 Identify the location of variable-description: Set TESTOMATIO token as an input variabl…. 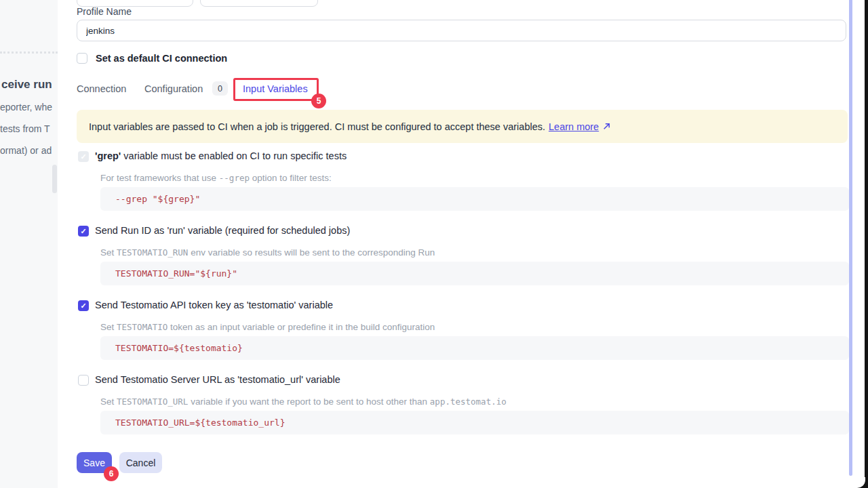
(267, 327).